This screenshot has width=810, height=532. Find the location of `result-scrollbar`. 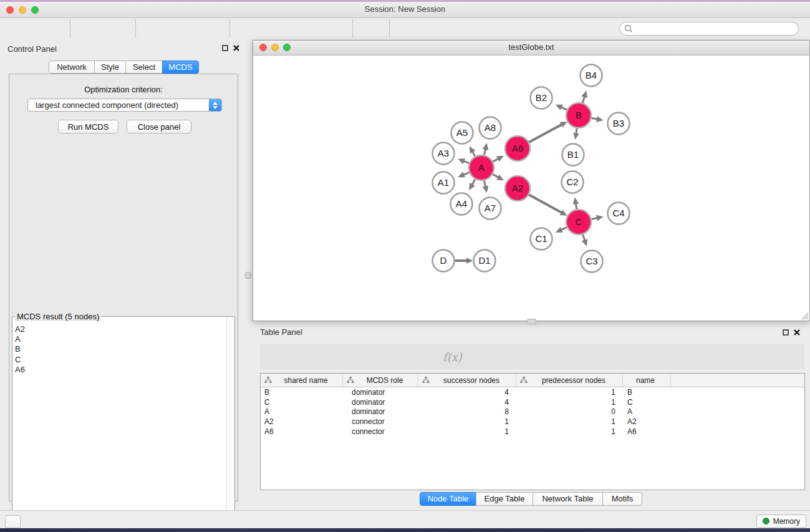

result-scrollbar is located at coordinates (231, 423).